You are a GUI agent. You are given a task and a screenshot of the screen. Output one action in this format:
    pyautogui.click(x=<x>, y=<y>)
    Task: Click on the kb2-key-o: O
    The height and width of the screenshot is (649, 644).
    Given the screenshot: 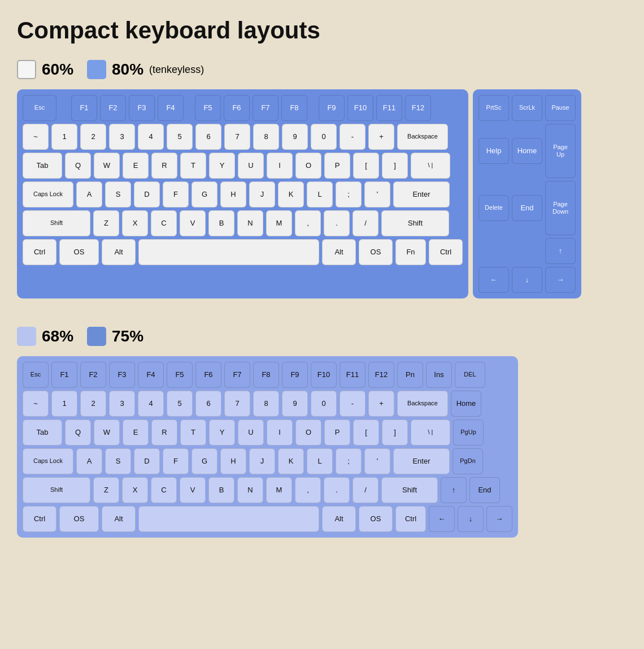 What is the action you would take?
    pyautogui.click(x=308, y=432)
    